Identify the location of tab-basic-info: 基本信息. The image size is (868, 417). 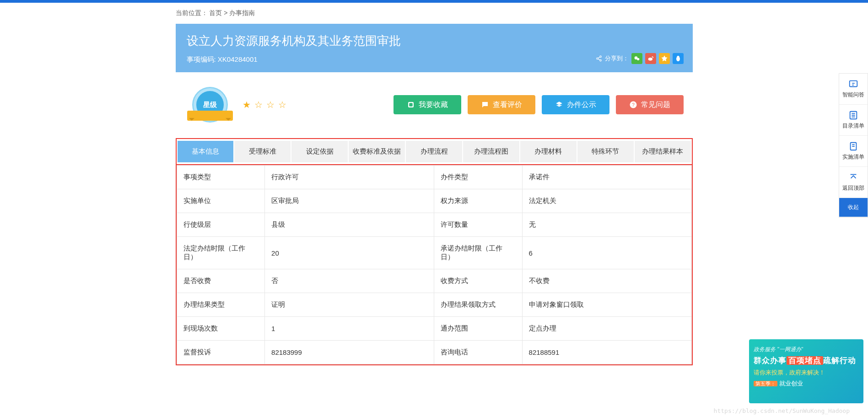
(206, 152).